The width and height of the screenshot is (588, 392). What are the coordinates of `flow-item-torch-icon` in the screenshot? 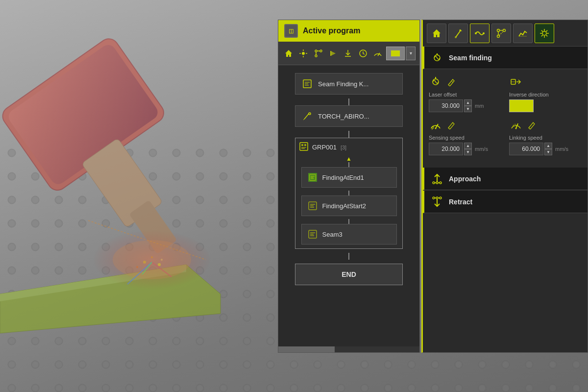 It's located at (307, 116).